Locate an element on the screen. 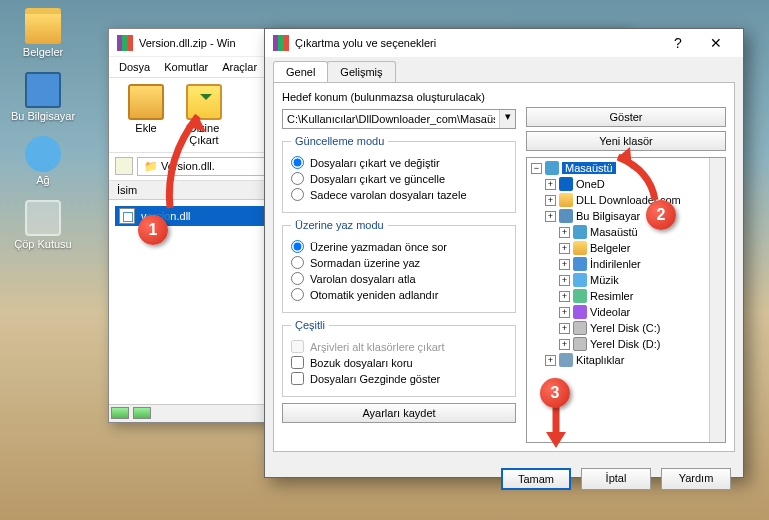 The image size is (769, 520). collapse-icon: − is located at coordinates (536, 168).